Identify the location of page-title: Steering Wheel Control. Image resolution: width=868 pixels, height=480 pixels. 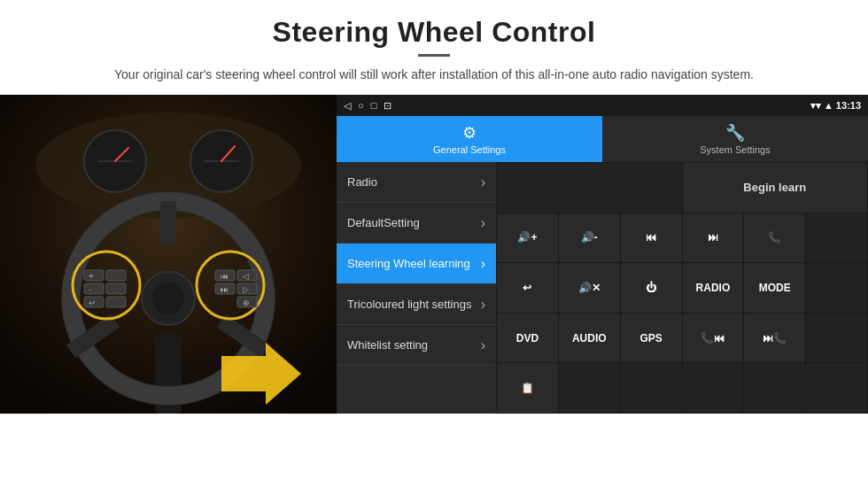
(434, 32).